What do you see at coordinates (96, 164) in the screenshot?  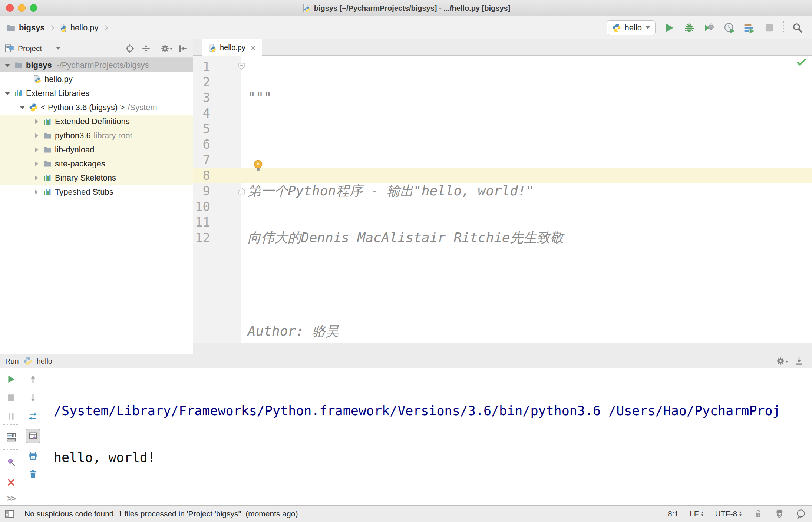 I see `tree-item-site-packages: site-packages` at bounding box center [96, 164].